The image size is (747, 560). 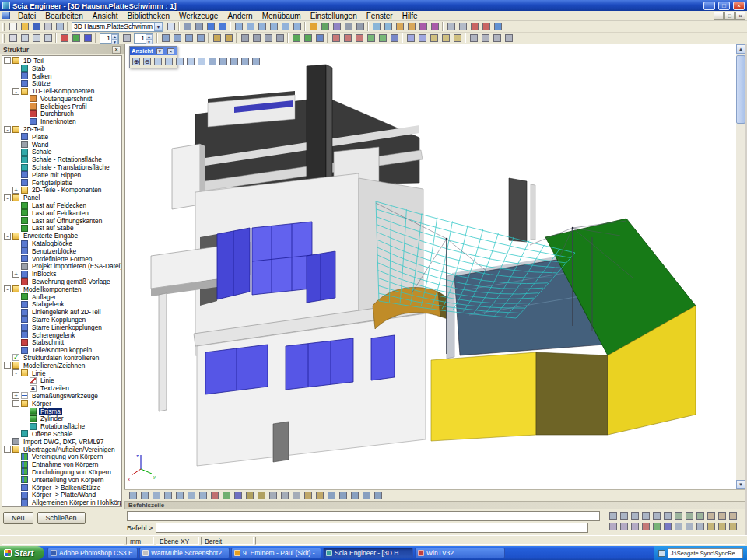 I want to click on snap-perpendicular-icon, so click(x=689, y=516).